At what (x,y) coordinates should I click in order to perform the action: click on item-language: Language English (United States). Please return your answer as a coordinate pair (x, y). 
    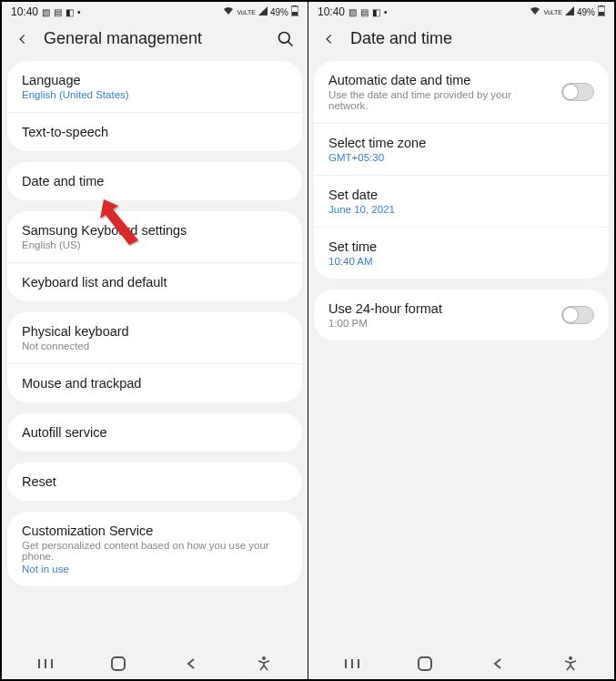
    Looking at the image, I should click on (155, 87).